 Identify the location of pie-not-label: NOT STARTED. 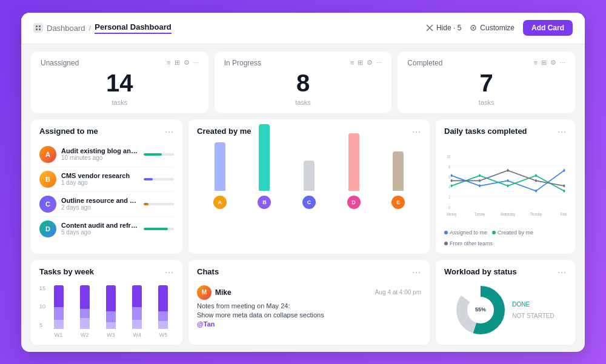
(533, 316).